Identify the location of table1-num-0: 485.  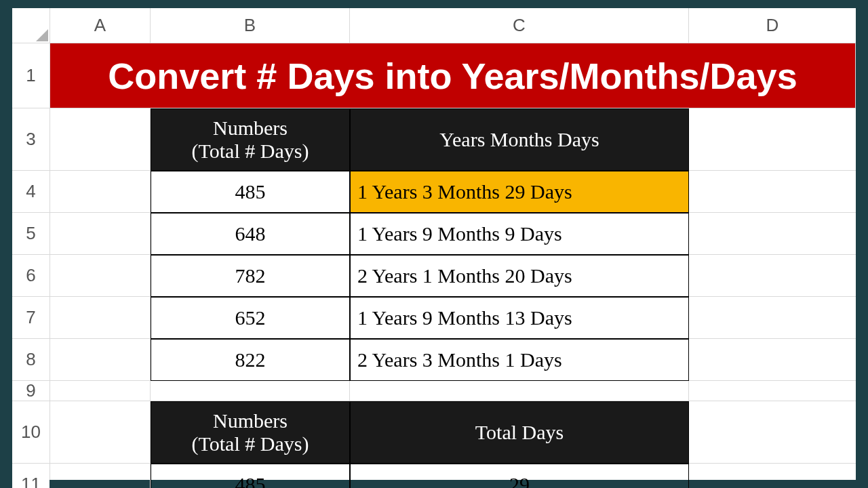
(250, 192).